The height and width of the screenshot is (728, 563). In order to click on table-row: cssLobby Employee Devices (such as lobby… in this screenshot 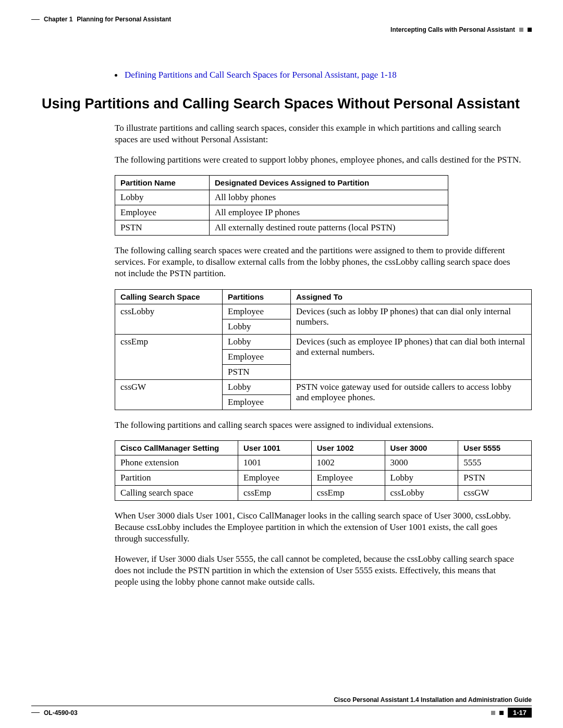, I will do `click(323, 312)`.